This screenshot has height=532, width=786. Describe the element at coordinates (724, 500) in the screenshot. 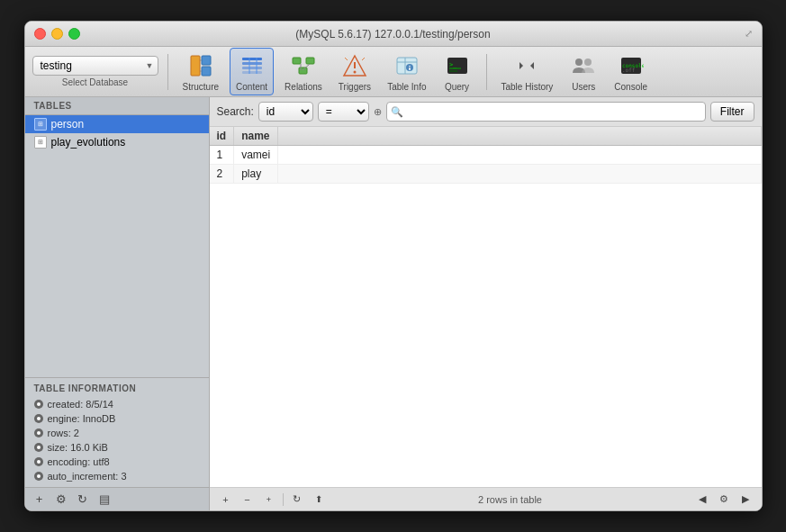

I see `content-settings-button: ⚙` at that location.